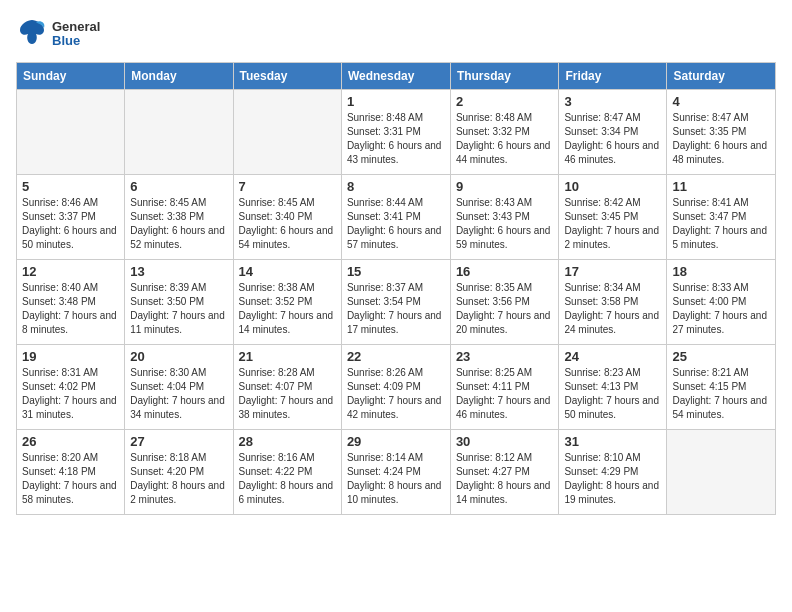 Image resolution: width=792 pixels, height=612 pixels. Describe the element at coordinates (505, 442) in the screenshot. I see `day-number: 30` at that location.